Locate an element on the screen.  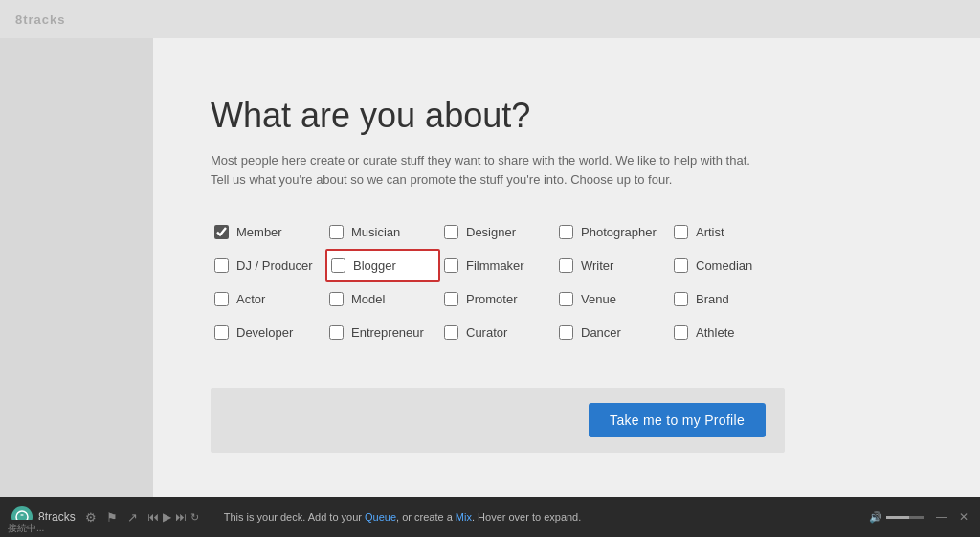
checkbox-label-dancer: Dancer is located at coordinates (601, 333).